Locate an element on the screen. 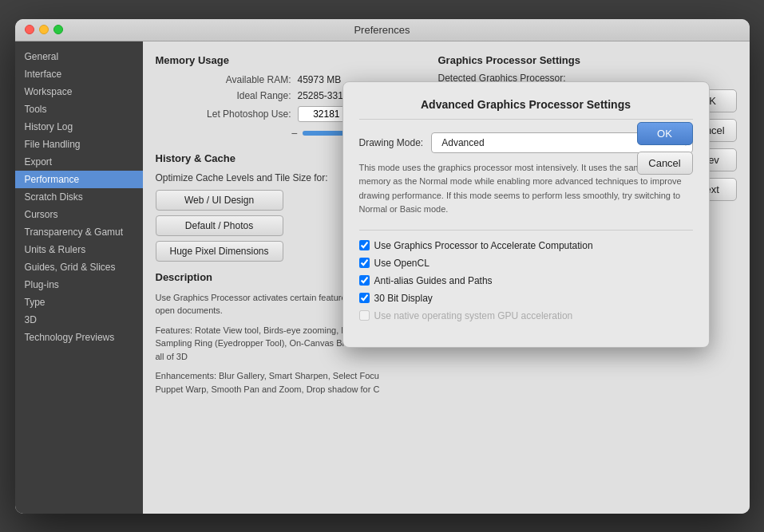  sidebar-item-plug-ins: Plug-ins is located at coordinates (79, 285).